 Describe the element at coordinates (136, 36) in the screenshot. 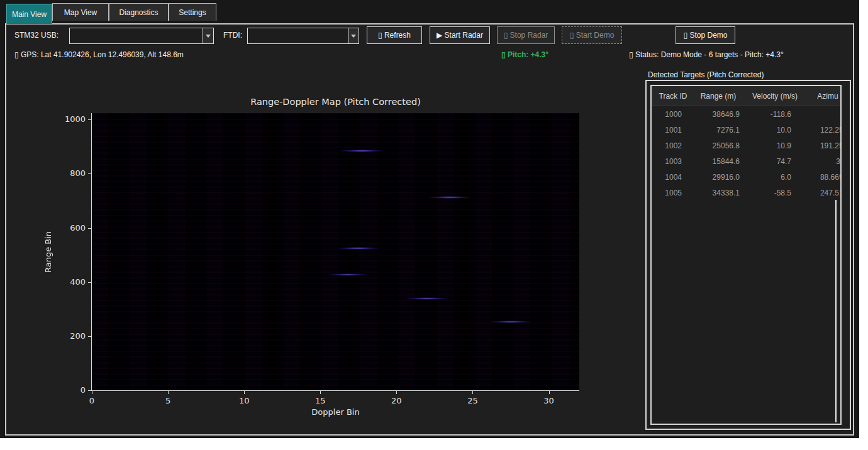

I see `stm32-port-value` at that location.